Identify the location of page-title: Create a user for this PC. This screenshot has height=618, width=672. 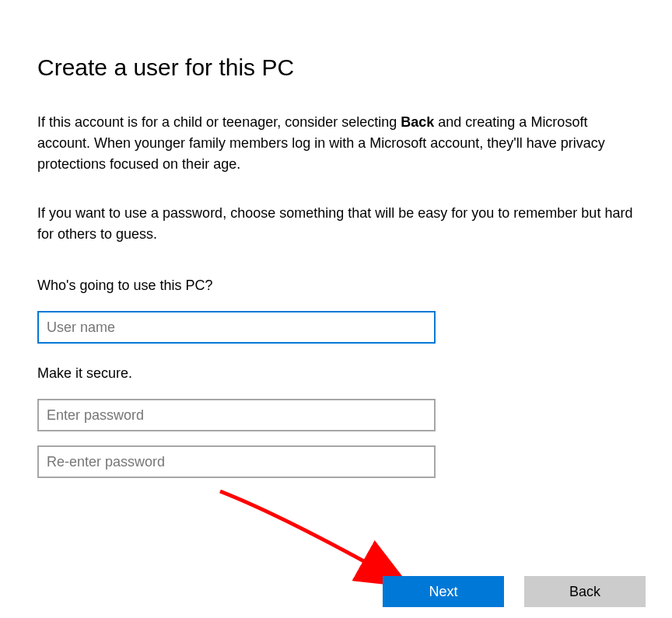
(336, 68).